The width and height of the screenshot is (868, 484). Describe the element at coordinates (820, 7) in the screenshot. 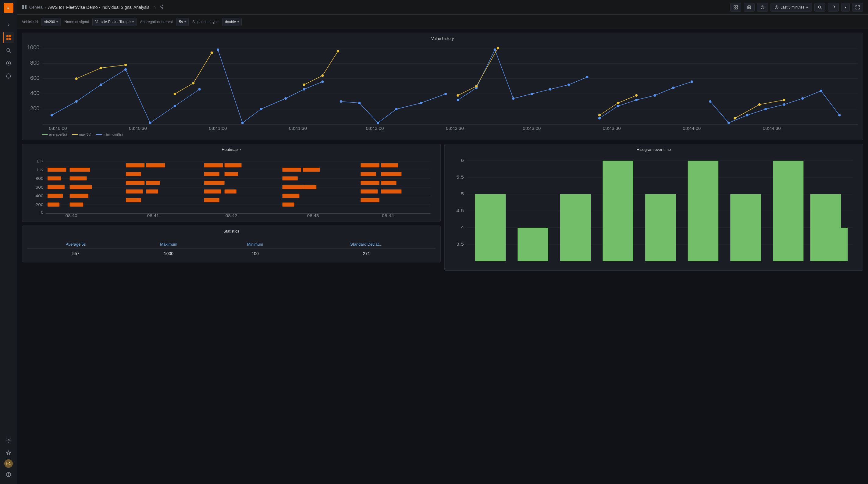

I see `zoom-out-btn` at that location.